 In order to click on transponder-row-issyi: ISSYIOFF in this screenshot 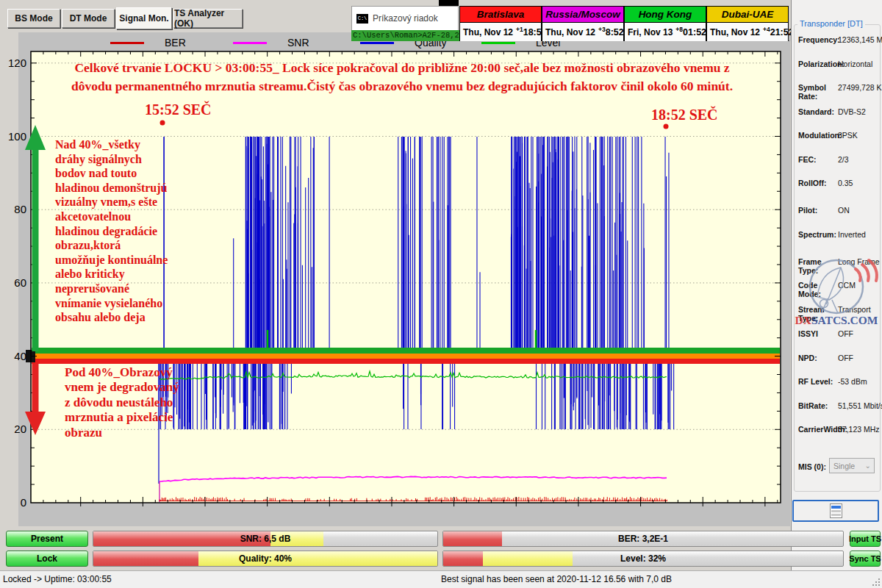, I will do `click(839, 334)`.